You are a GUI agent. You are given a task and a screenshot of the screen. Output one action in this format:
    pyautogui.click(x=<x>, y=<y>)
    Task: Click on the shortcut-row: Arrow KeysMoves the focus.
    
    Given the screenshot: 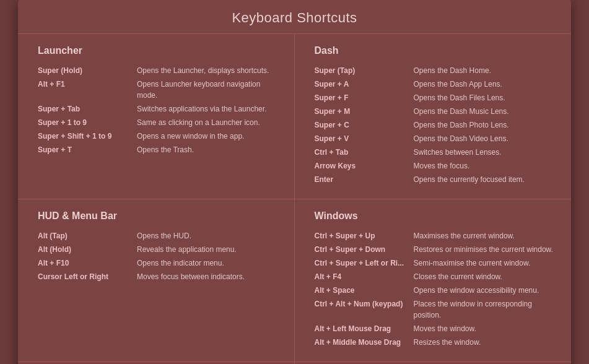 What is the action you would take?
    pyautogui.click(x=435, y=166)
    